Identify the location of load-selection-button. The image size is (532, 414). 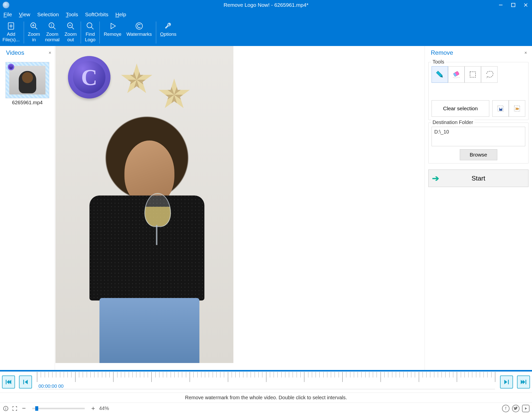
(517, 108).